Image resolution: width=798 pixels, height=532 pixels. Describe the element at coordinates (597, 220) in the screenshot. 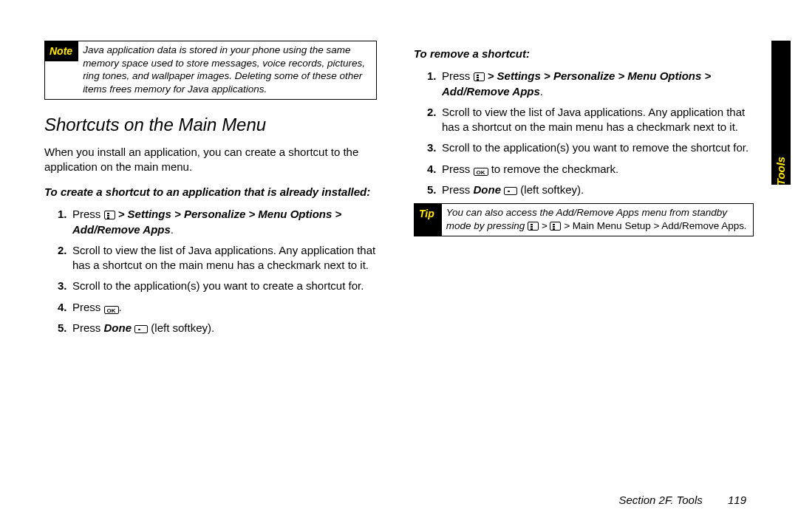

I see `tip-body: You can also access the Add/Remove Apps …` at that location.